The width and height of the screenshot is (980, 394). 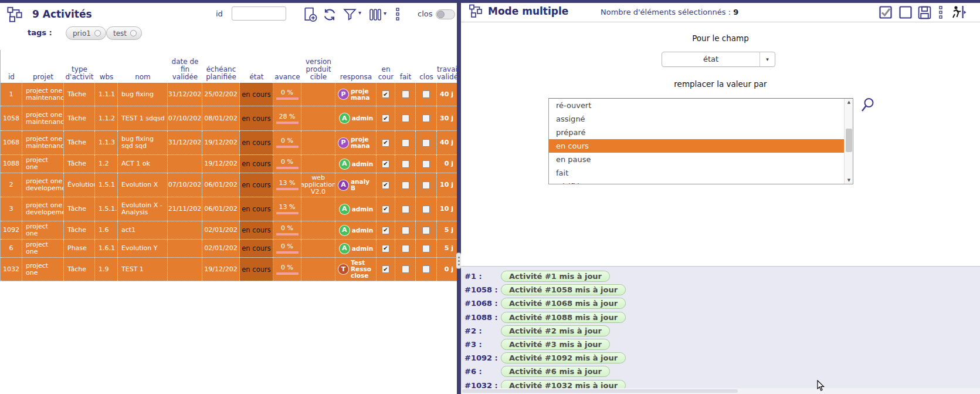 What do you see at coordinates (229, 209) in the screenshot?
I see `table-row: 3project one - developementTâche1.5.1.Ev…` at bounding box center [229, 209].